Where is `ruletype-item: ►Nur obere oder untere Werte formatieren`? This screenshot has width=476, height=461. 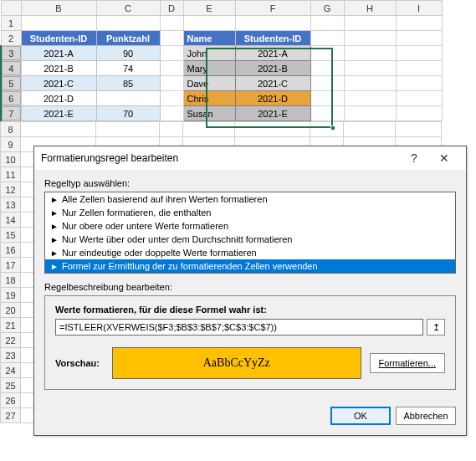 ruletype-item: ►Nur obere oder untere Werte formatieren is located at coordinates (250, 226).